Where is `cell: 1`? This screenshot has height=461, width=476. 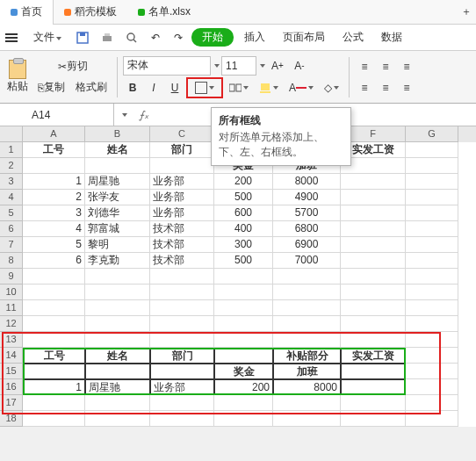 cell: 1 is located at coordinates (54, 182).